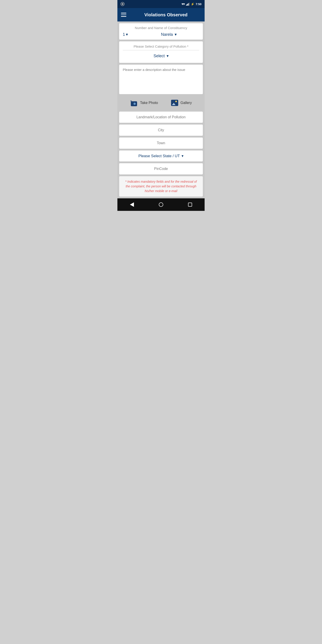 The height and width of the screenshot is (644, 322). Describe the element at coordinates (161, 79) in the screenshot. I see `description-input` at that location.